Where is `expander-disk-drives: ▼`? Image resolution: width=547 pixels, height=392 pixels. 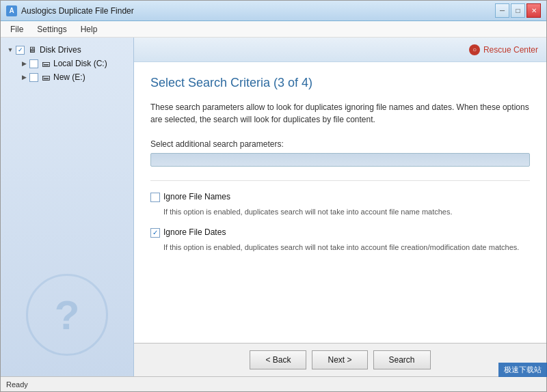
expander-disk-drives: ▼ is located at coordinates (10, 50).